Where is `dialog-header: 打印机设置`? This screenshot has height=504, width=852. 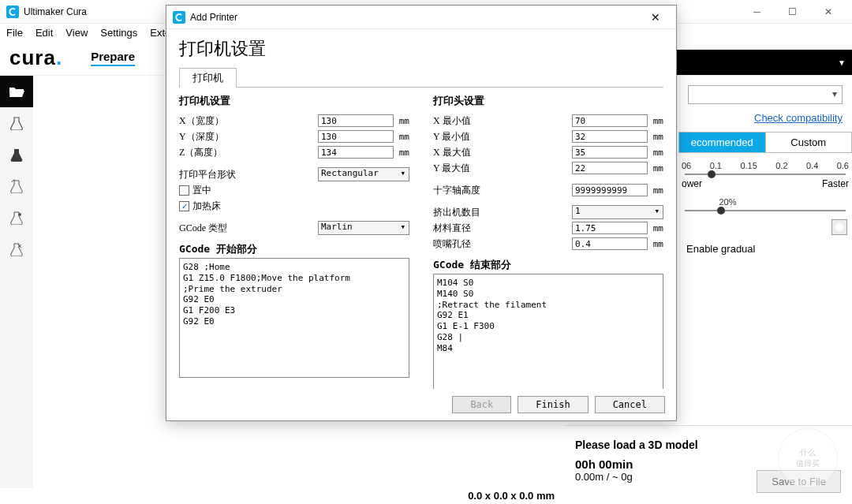
dialog-header: 打印机设置 is located at coordinates (421, 49).